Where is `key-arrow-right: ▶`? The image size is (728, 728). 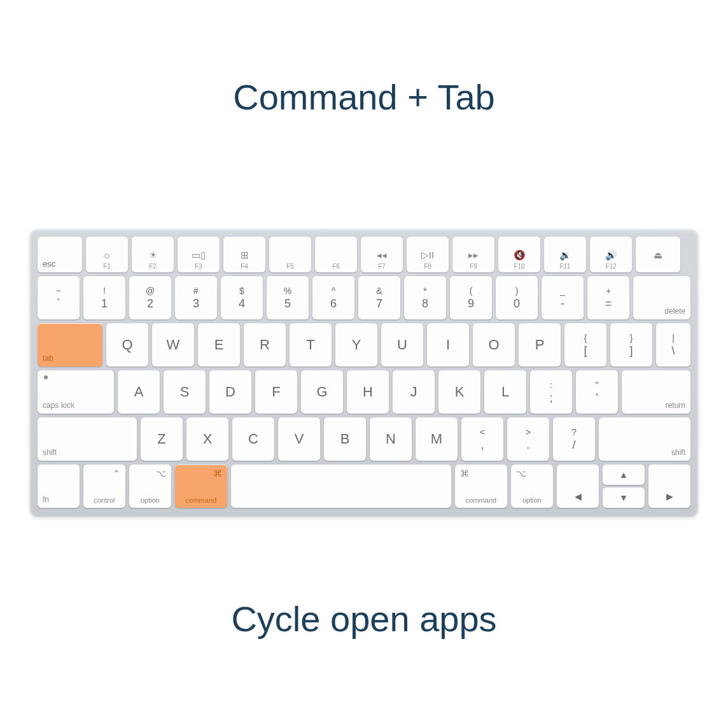 key-arrow-right: ▶ is located at coordinates (669, 486).